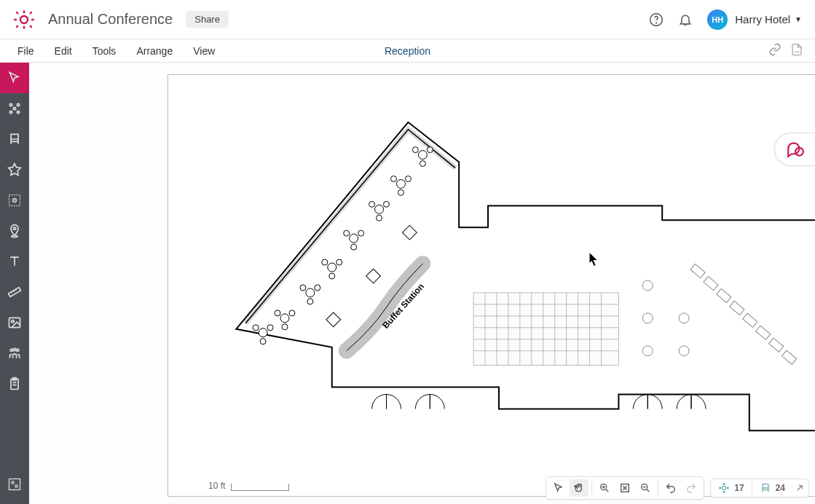 This screenshot has height=504, width=815. I want to click on expand-panel-icon, so click(800, 488).